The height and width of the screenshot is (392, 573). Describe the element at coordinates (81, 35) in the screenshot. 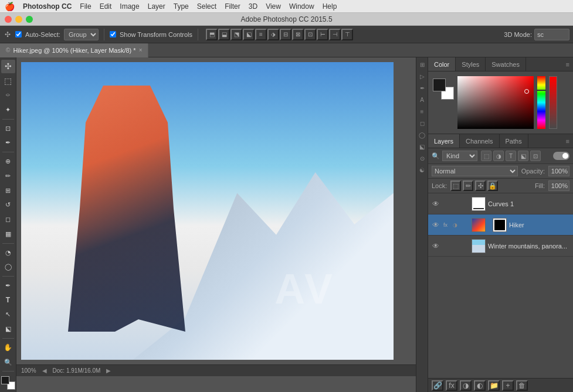

I see `auto-select-dropdown: Group Layer` at that location.